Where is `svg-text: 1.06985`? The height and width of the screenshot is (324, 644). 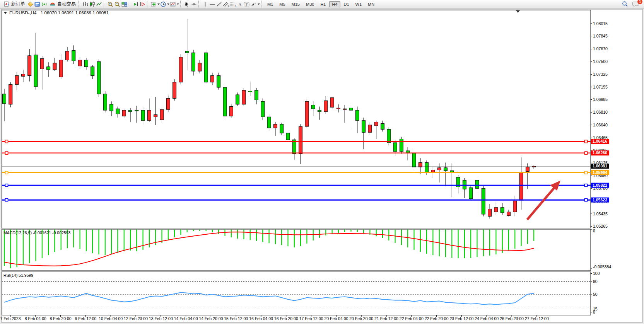 svg-text: 1.06985 is located at coordinates (600, 99).